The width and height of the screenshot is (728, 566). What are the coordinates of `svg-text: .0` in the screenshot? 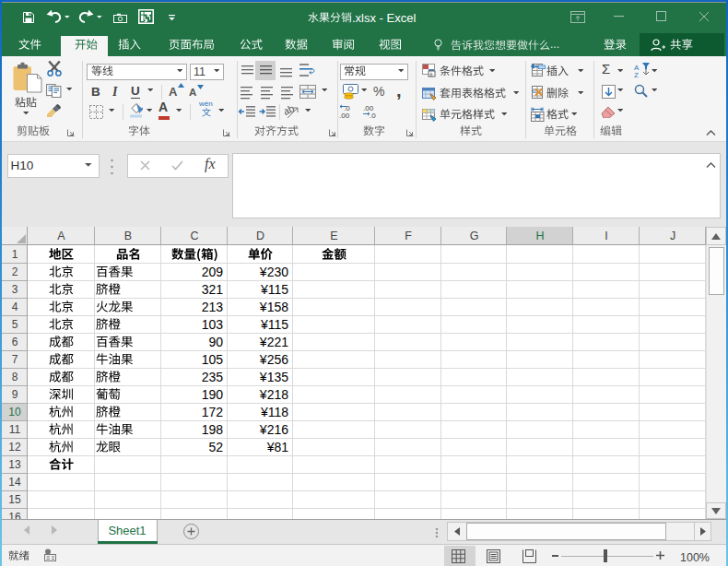 It's located at (372, 115).